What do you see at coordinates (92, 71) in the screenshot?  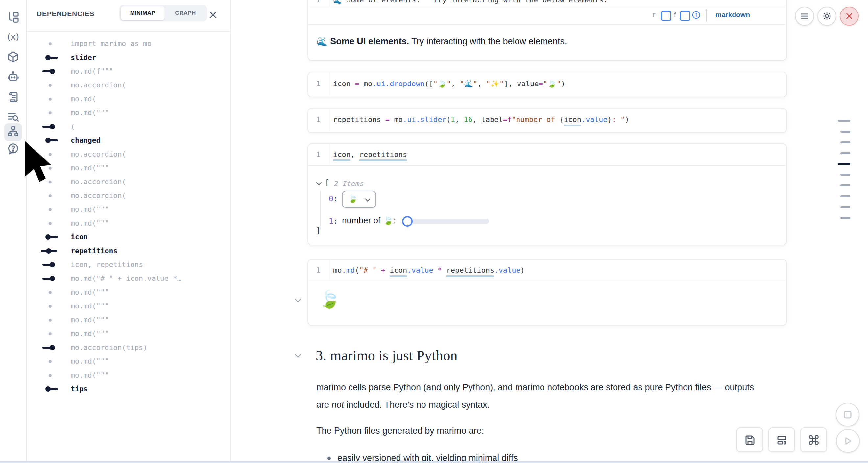 I see `minimap-item-label: mo.md(f"""` at bounding box center [92, 71].